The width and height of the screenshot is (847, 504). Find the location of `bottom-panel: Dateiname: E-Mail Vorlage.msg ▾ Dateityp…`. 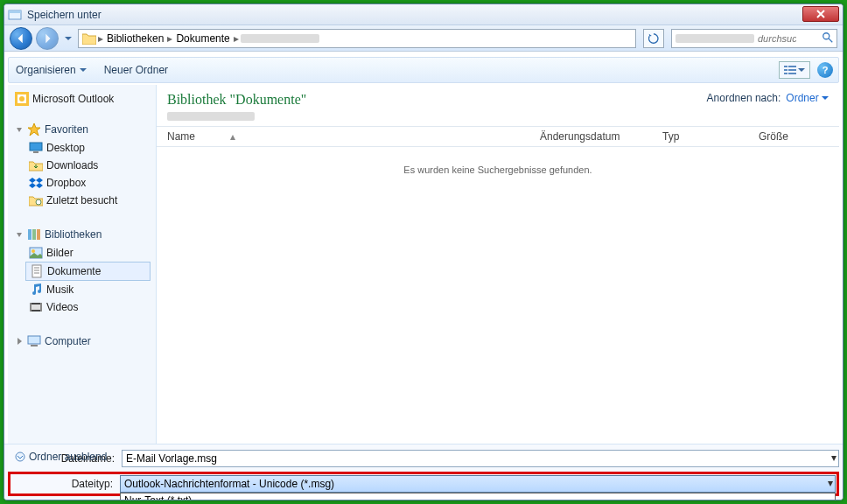

bottom-panel: Dateiname: E-Mail Vorlage.msg ▾ Dateityp… is located at coordinates (424, 472).